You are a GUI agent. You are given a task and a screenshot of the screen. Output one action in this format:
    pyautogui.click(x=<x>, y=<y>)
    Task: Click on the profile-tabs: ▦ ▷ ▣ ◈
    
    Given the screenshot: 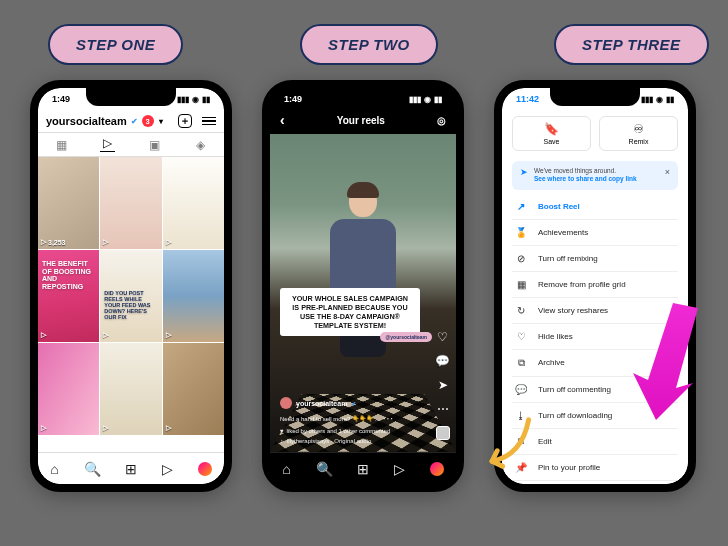 What is the action you would take?
    pyautogui.click(x=131, y=144)
    